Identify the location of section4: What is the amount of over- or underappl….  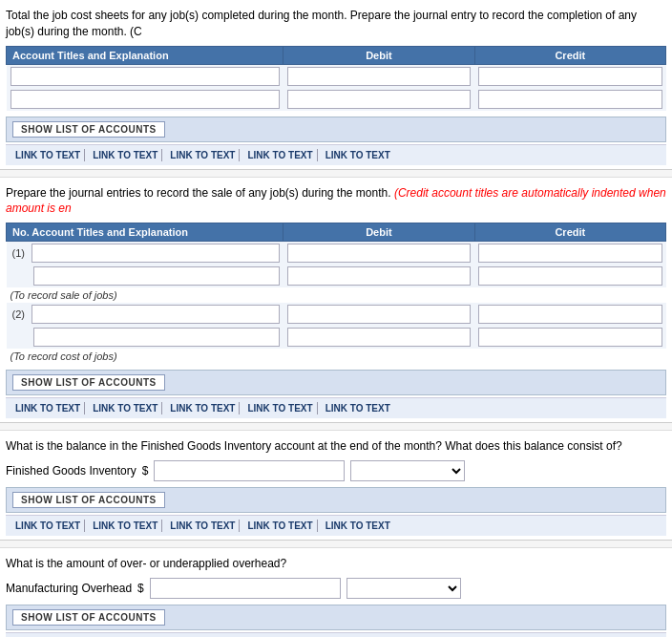
(336, 592).